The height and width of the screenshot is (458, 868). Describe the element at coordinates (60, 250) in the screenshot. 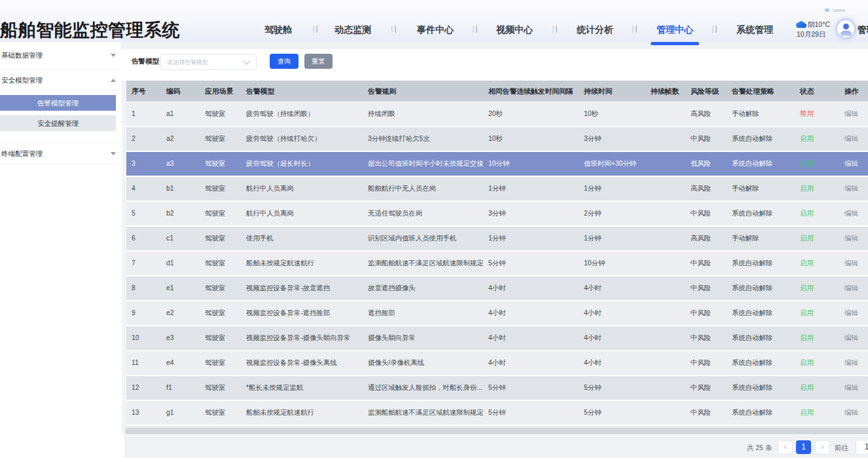

I see `sidebar: 基础数据管理安全模型管理告警模型管理安全提醒管理终端配置管理` at that location.